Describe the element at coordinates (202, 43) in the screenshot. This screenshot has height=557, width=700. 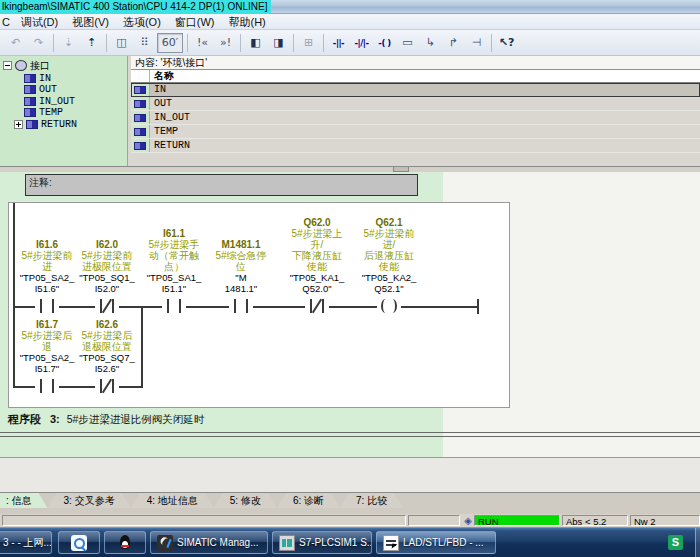
I see `previous-error-icon: !«` at that location.